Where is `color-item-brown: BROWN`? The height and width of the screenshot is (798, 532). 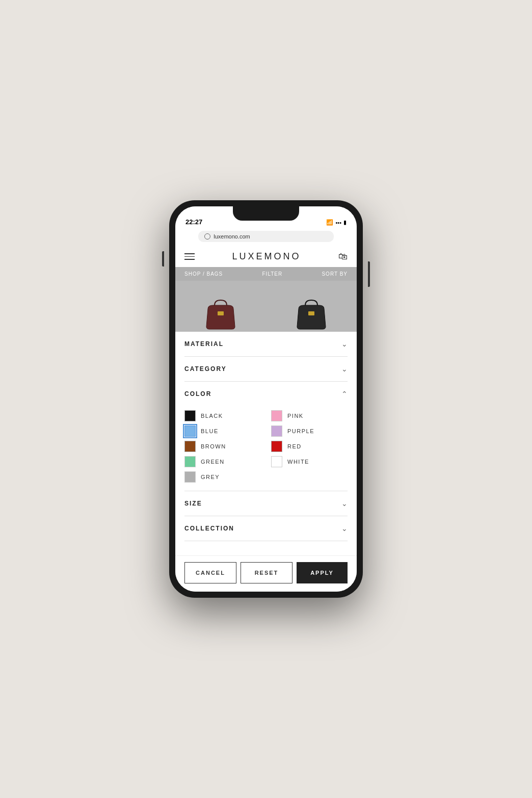
color-item-brown: BROWN is located at coordinates (223, 446).